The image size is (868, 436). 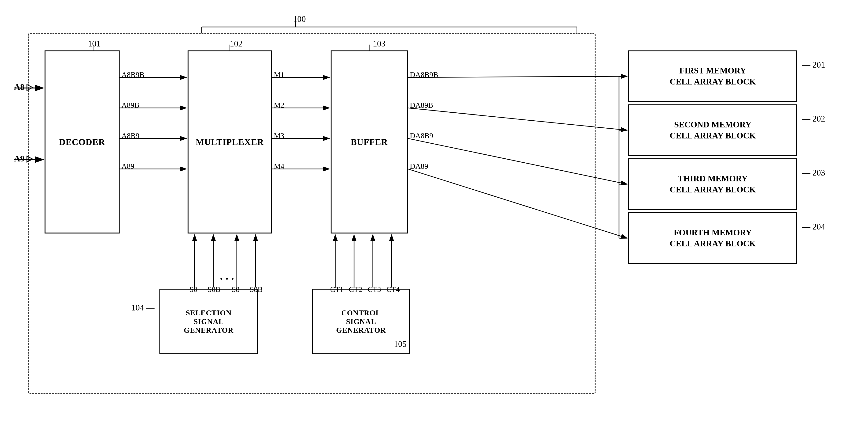 I want to click on buffer-block: BUFFER, so click(x=369, y=142).